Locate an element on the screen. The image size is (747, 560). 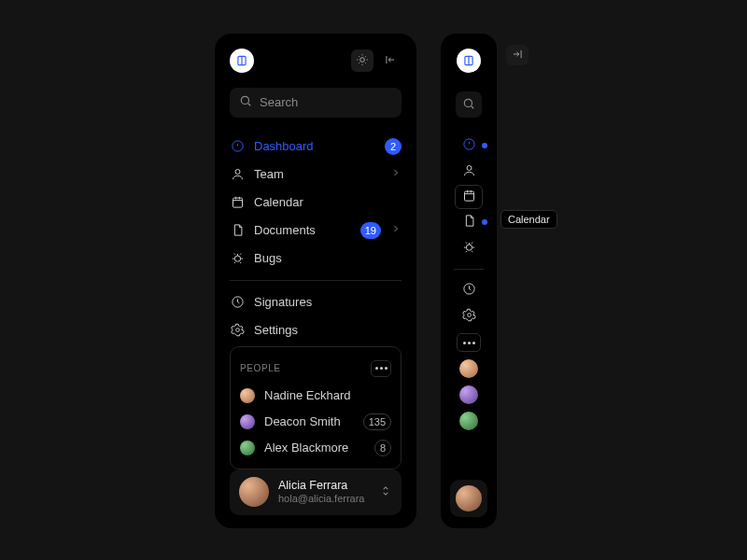
people-section: PEOPLE Nadine Eckhard Deacon Smith 135 A… is located at coordinates (316, 408).